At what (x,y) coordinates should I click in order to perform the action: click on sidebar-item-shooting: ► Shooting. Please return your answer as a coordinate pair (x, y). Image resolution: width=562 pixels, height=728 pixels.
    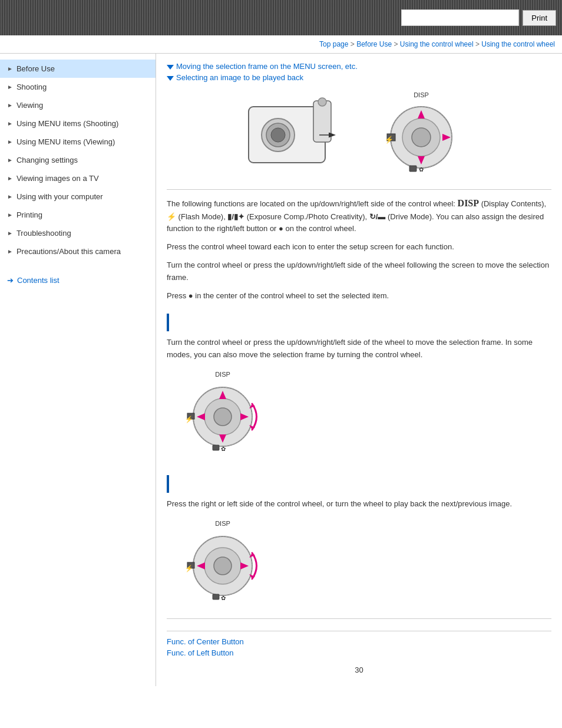
    Looking at the image, I should click on (78, 87).